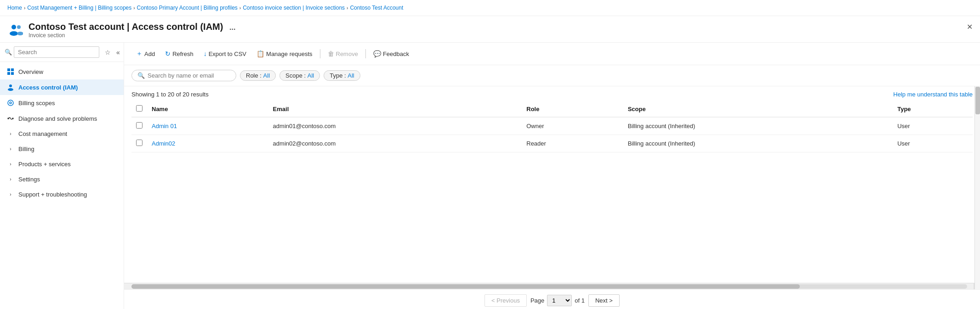 The height and width of the screenshot is (309, 980). Describe the element at coordinates (62, 179) in the screenshot. I see `sidebar-item-settings: › Settings` at that location.